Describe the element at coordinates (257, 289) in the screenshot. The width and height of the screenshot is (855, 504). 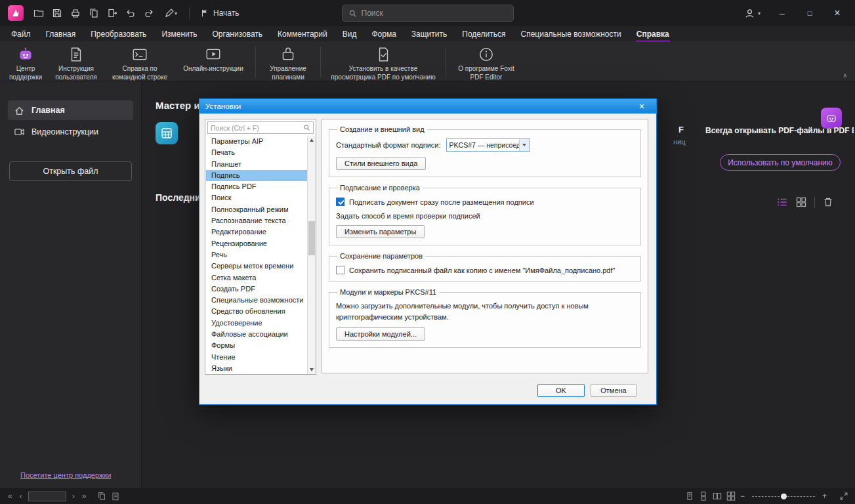
I see `category-item: Создать PDF` at that location.